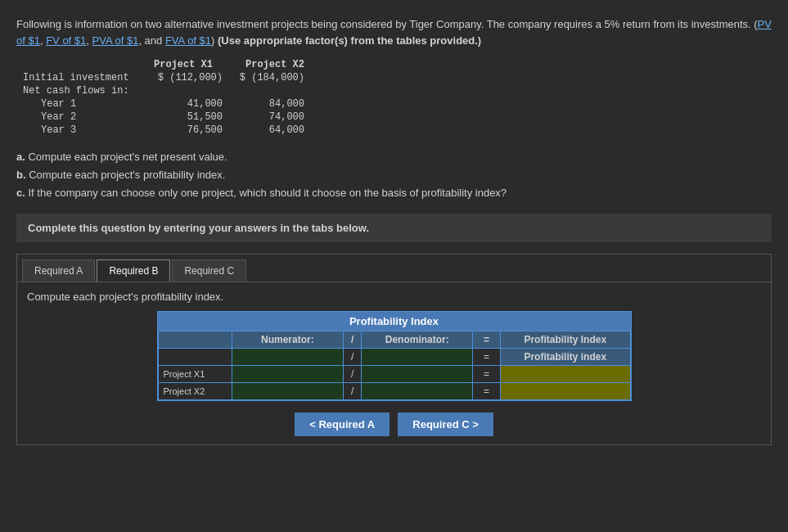 This screenshot has width=788, height=532. What do you see at coordinates (394, 193) in the screenshot?
I see `question-c: c. If the company can choose only one pr…` at bounding box center [394, 193].